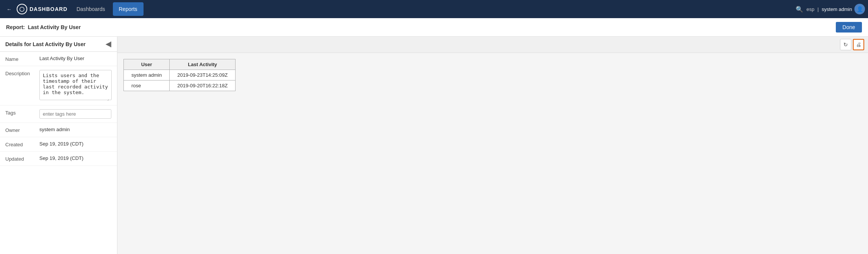  I want to click on collapse-icon: ◀|, so click(109, 44).